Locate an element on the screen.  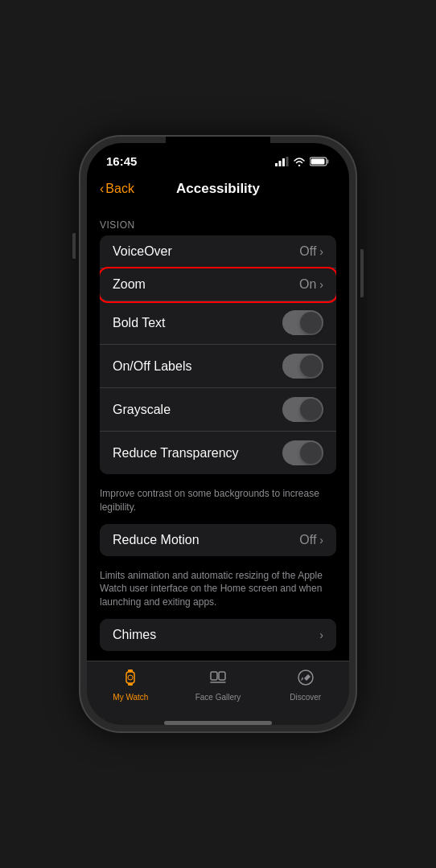
onoff-labels-item: On/Off Labels is located at coordinates (218, 366).